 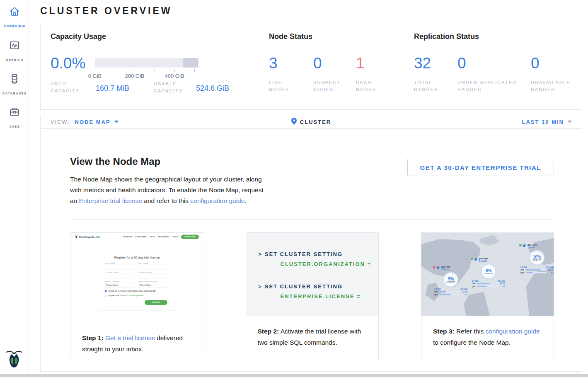 What do you see at coordinates (154, 285) in the screenshot?
I see `reason-for-interest-select: Please Select` at bounding box center [154, 285].